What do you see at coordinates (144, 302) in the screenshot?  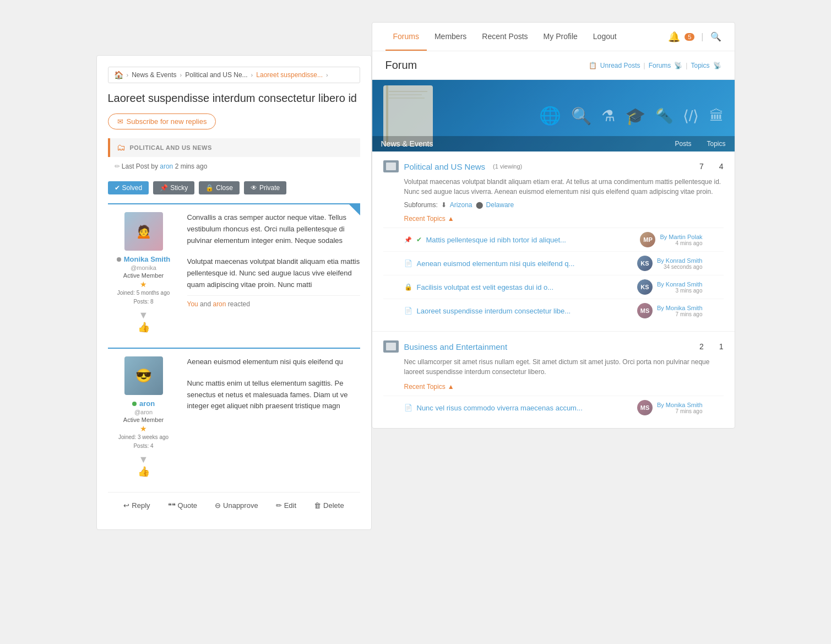 I see `author-posts-1: Posts: 8` at bounding box center [144, 302].